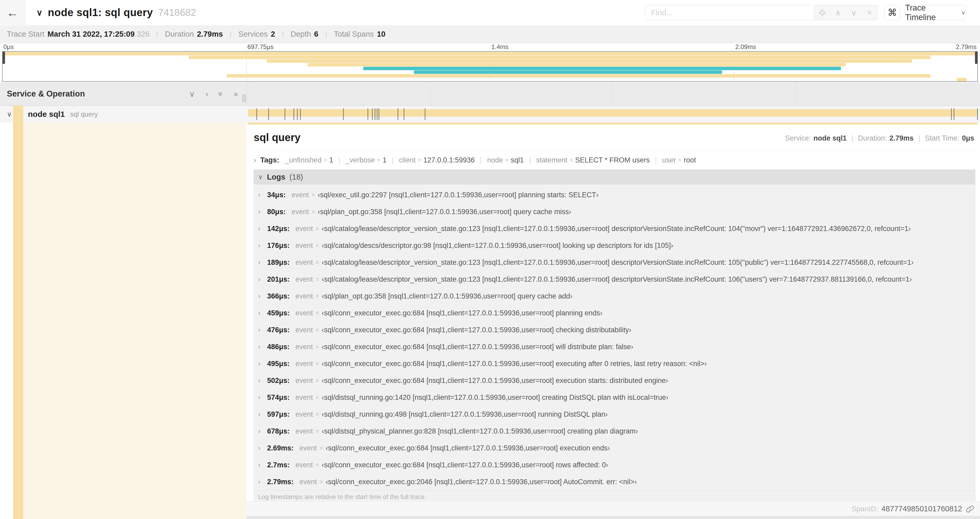 Image resolution: width=980 pixels, height=519 pixels. Describe the element at coordinates (491, 160) in the screenshot. I see `tags-list: _unfinished = 1 | _verbose = 1 | client …` at that location.